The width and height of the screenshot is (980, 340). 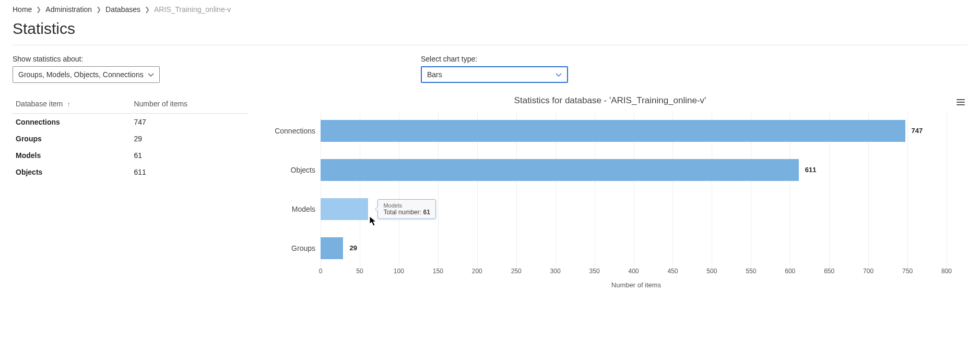 What do you see at coordinates (292, 248) in the screenshot?
I see `bar-category-label: Groups` at bounding box center [292, 248].